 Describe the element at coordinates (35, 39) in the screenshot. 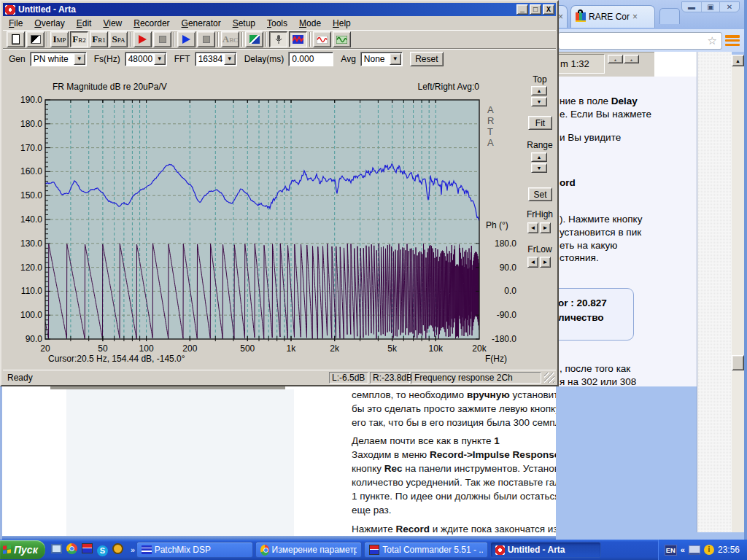

I see `overlay-button` at that location.